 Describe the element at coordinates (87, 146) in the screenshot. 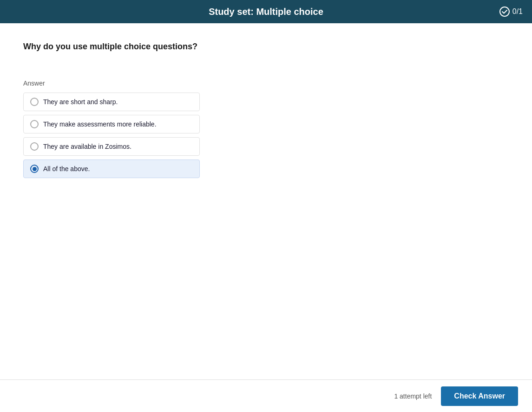

I see `option-3-text: They are available in Zosimos.` at that location.